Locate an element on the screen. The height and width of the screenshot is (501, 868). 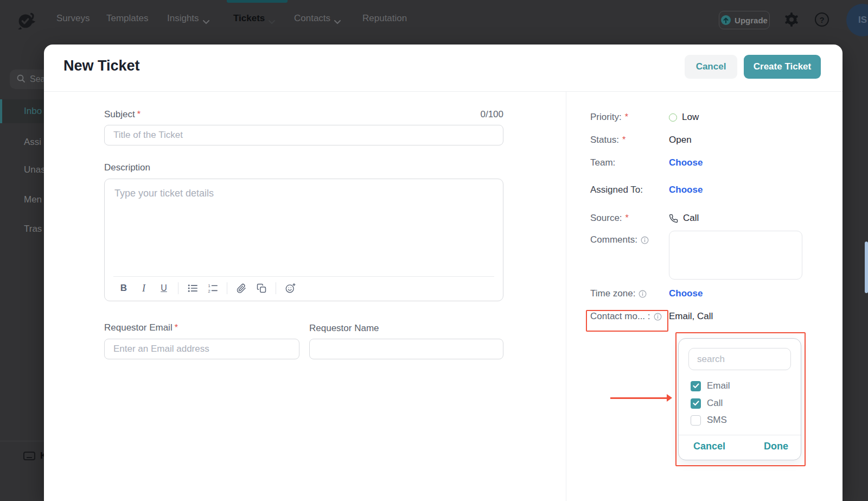
nav-item-reputation: Reputation is located at coordinates (385, 18).